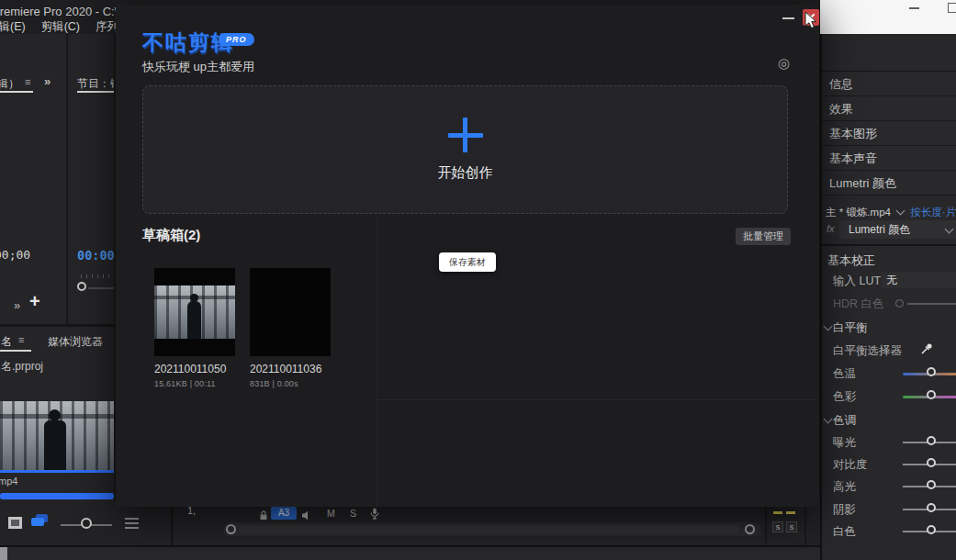 The image size is (956, 560). Describe the element at coordinates (9, 481) in the screenshot. I see `clip-filename: mp4` at that location.